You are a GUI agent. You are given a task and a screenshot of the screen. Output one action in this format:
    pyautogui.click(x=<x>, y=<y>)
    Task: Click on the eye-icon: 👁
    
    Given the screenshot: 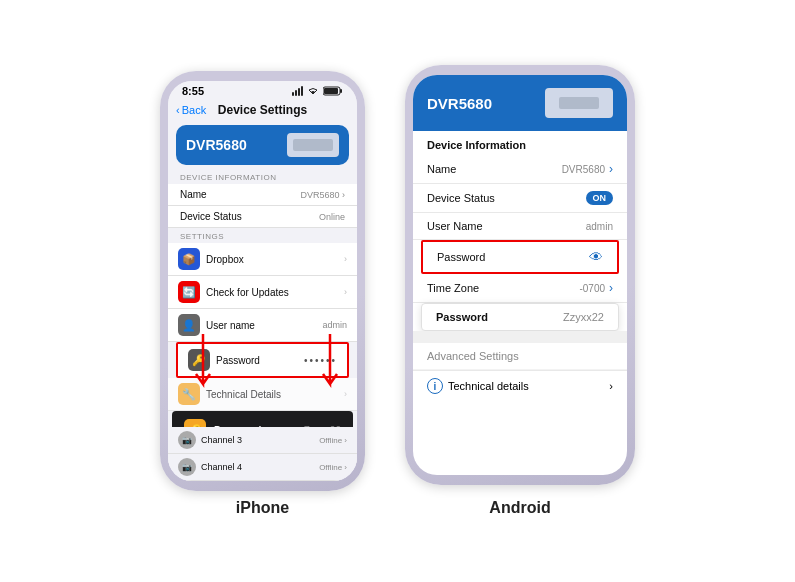 What is the action you would take?
    pyautogui.click(x=596, y=257)
    